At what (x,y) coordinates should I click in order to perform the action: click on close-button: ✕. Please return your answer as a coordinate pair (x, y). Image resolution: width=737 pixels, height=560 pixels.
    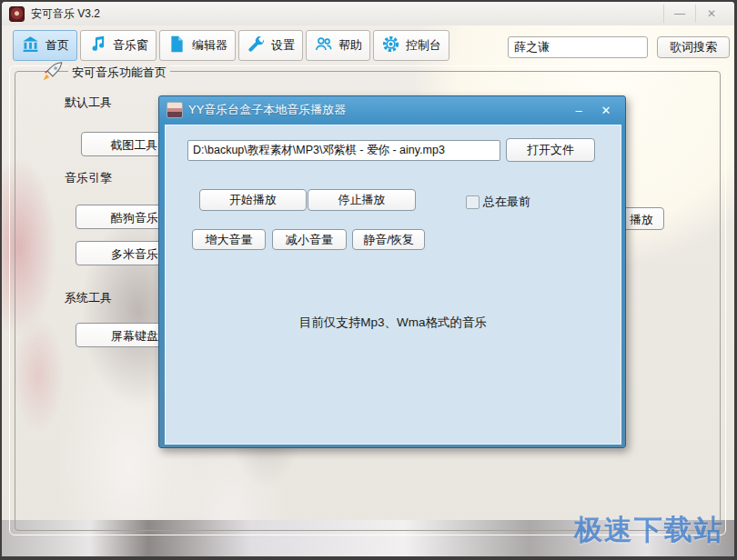
    Looking at the image, I should click on (712, 14).